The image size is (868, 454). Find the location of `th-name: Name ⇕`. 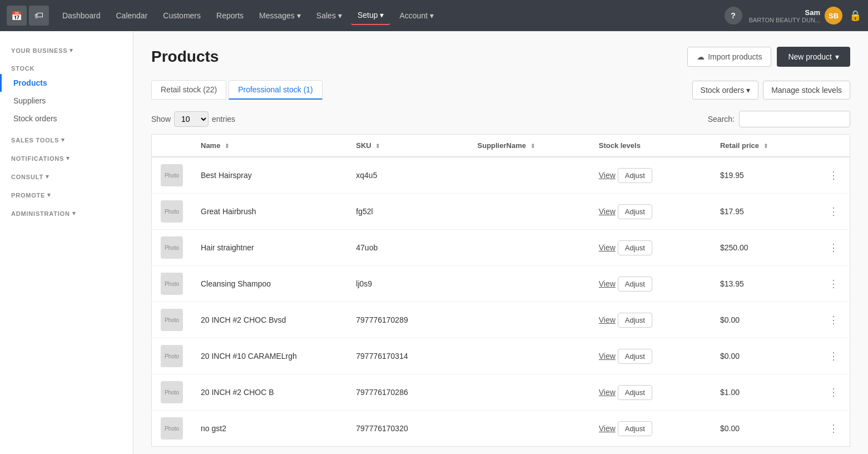

th-name: Name ⇕ is located at coordinates (269, 146).